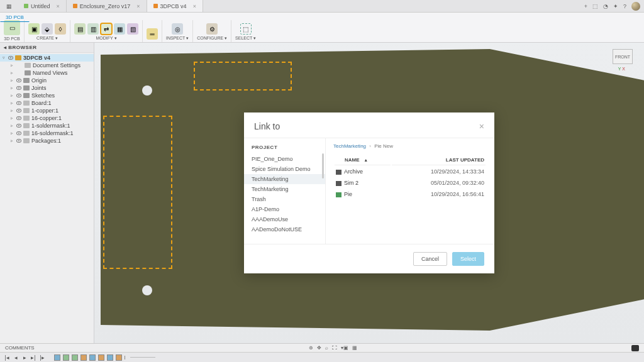 The width and height of the screenshot is (644, 362). I want to click on project-item: PIE_One_Demo, so click(284, 159).